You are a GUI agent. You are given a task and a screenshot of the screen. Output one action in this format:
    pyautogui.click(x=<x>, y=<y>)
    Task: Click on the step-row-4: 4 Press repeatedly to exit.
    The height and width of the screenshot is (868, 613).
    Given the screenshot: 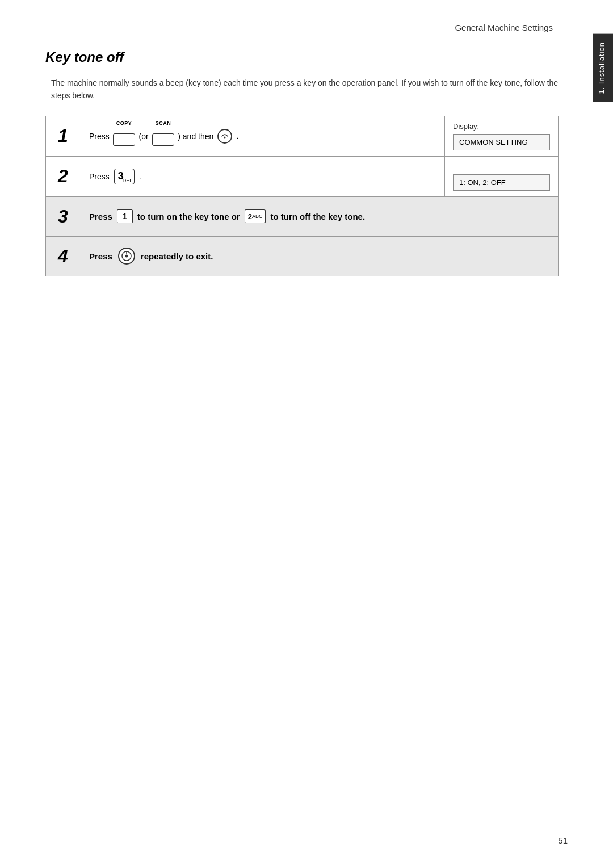 What is the action you would take?
    pyautogui.click(x=302, y=257)
    